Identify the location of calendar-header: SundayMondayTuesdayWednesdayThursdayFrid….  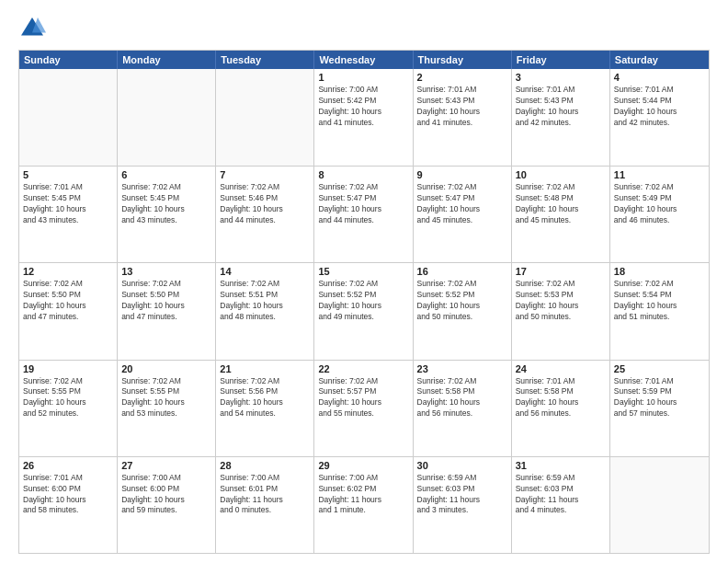
(364, 60).